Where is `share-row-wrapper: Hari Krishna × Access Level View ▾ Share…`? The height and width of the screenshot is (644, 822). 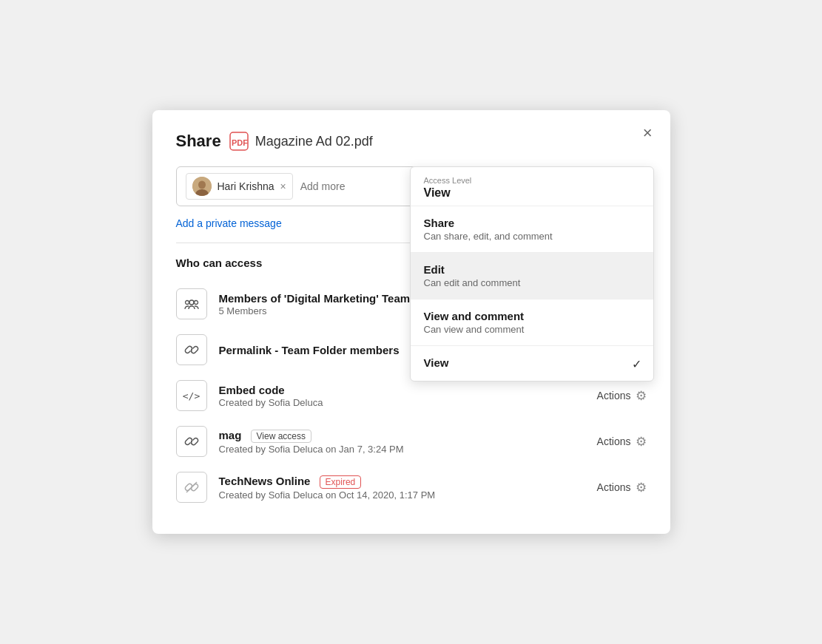
share-row-wrapper: Hari Krishna × Access Level View ▾ Share… is located at coordinates (411, 186).